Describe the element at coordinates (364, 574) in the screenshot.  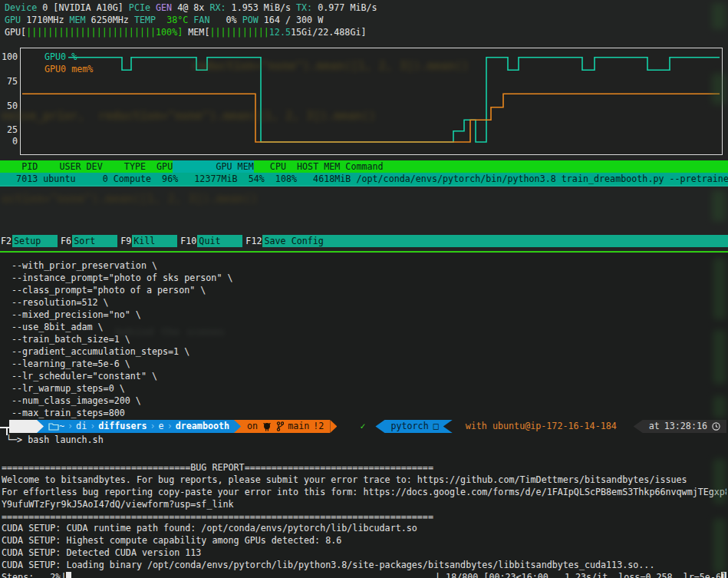
I see `training-progress-line: Steps: 2%| | 18/800 [00:23<16:00, 1.23s/…` at that location.